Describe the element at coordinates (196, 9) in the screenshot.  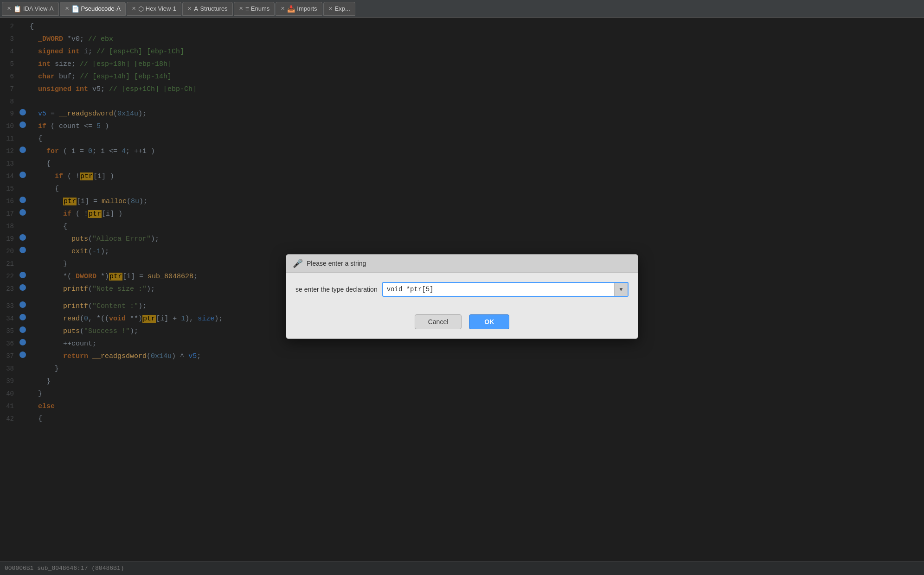
I see `tab-icon: A` at that location.